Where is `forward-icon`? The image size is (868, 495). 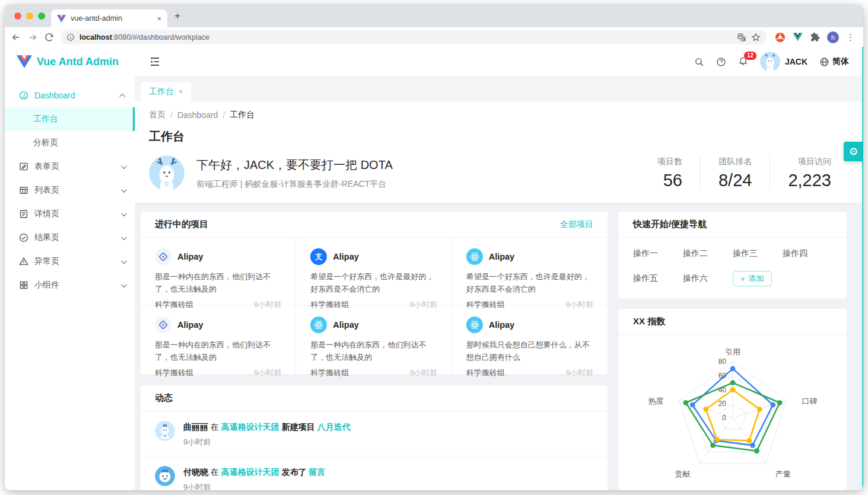 forward-icon is located at coordinates (33, 37).